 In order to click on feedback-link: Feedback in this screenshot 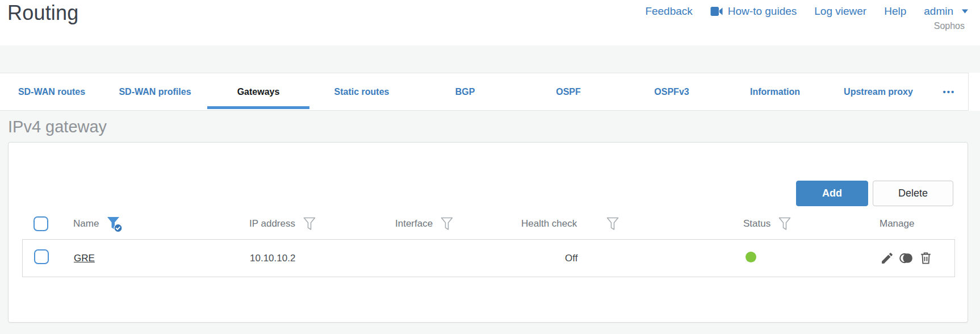, I will do `click(669, 11)`.